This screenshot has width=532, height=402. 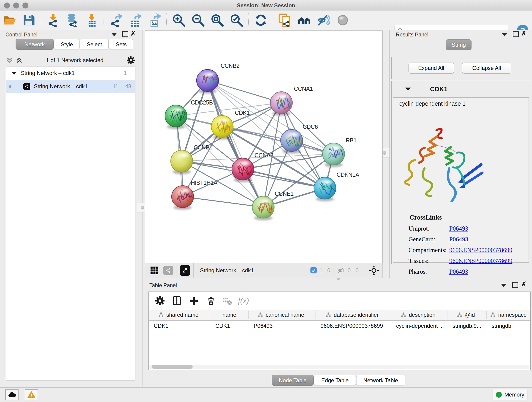 What do you see at coordinates (10, 60) in the screenshot?
I see `collapse-all-icon` at bounding box center [10, 60].